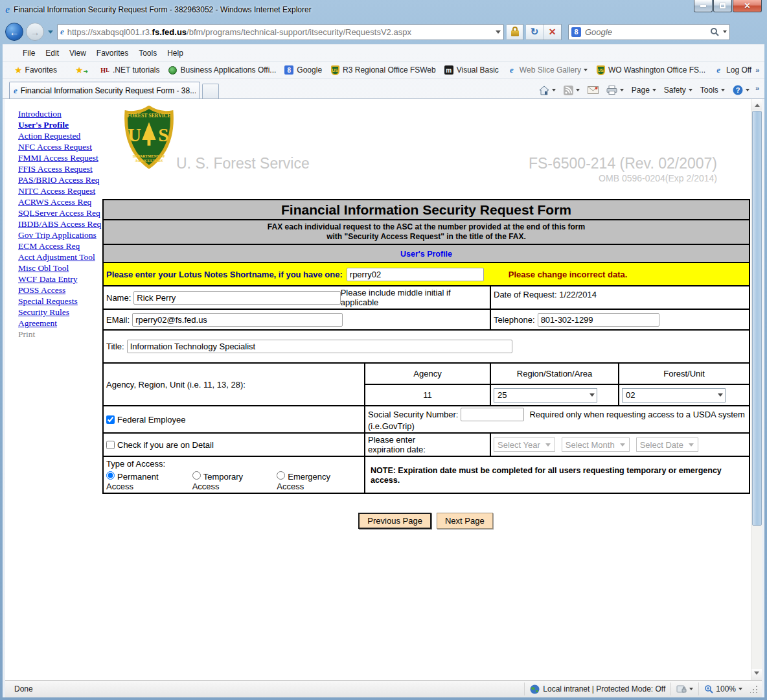 The image size is (767, 700). I want to click on sidebar-item-wcf: WCF Data Entry, so click(60, 279).